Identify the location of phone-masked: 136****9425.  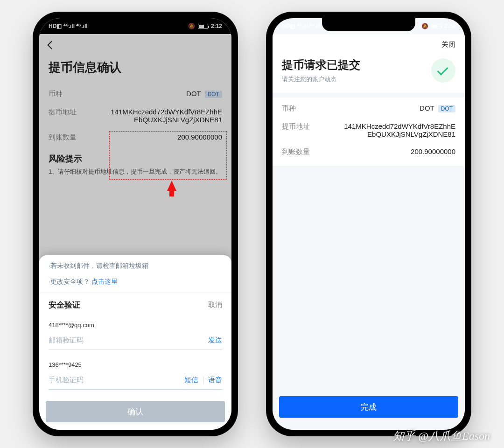
(135, 365).